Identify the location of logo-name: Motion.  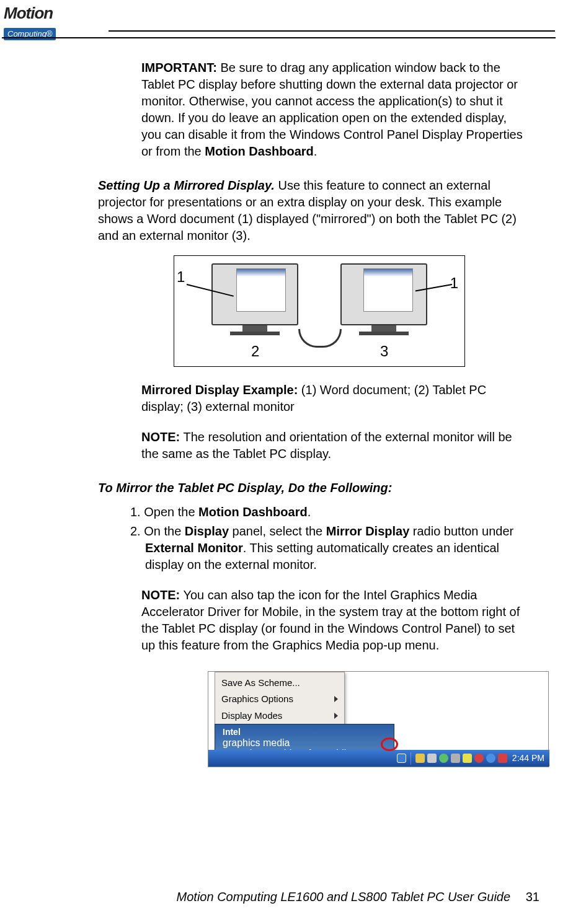
(56, 14).